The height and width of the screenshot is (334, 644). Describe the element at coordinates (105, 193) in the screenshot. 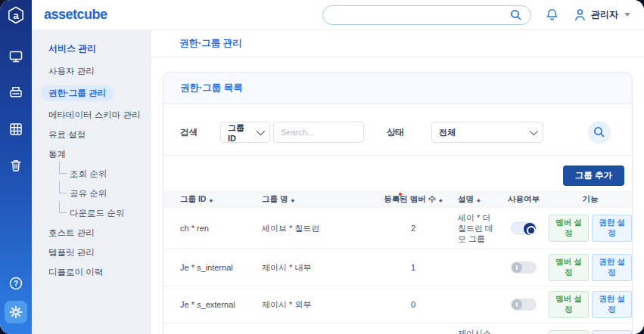

I see `sidebar-item-share-rank: 공유 순위` at that location.